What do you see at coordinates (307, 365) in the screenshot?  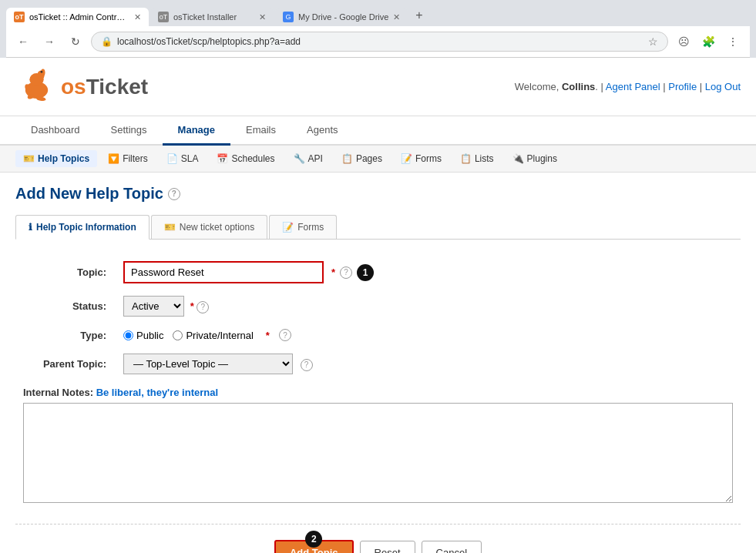 I see `parent-topic-help-icon: ?` at bounding box center [307, 365].